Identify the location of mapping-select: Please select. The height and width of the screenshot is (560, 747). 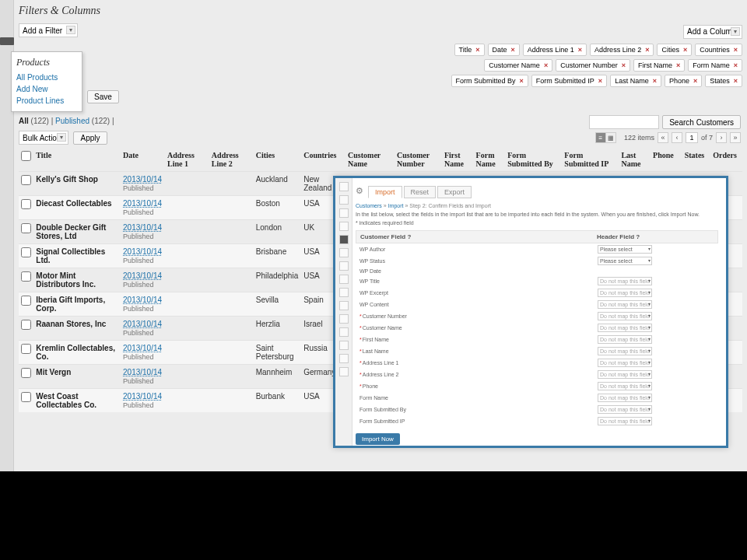
(625, 249).